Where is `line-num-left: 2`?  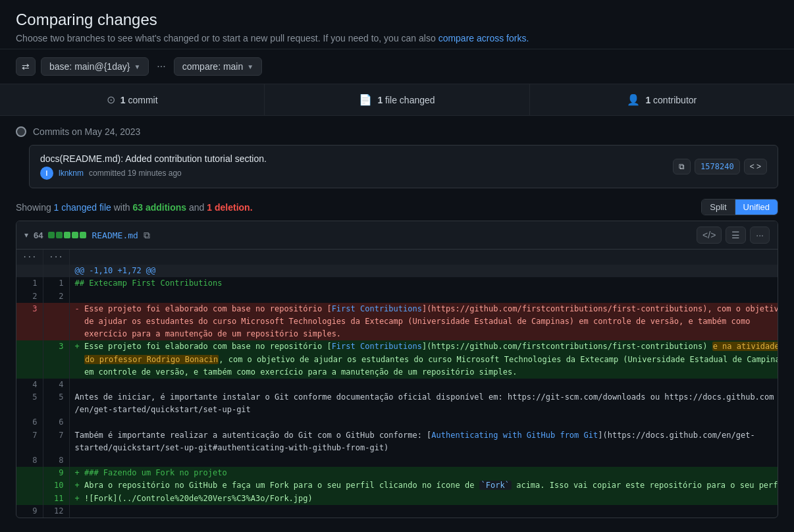
line-num-left: 2 is located at coordinates (30, 296).